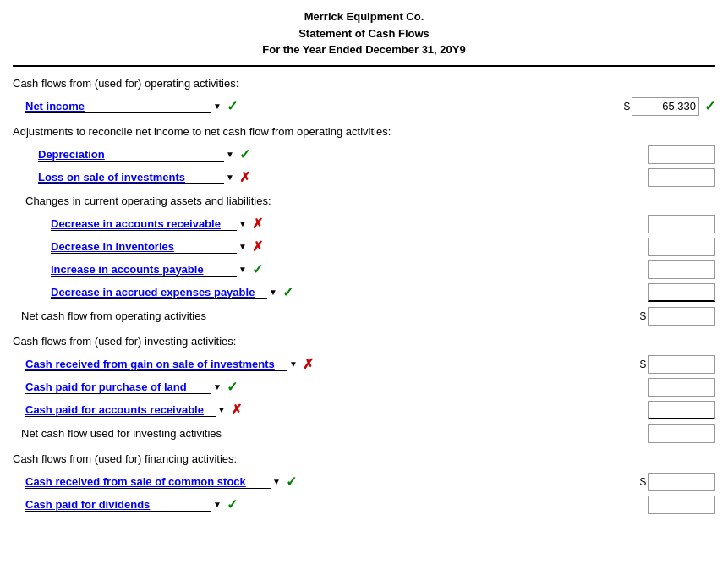 The width and height of the screenshot is (728, 575). I want to click on cash-ar-arrow: ▼, so click(222, 409).